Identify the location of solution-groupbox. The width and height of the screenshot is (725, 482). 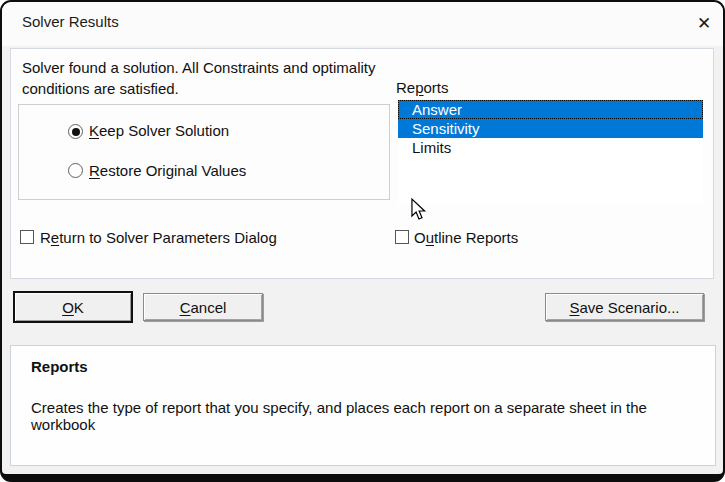
(204, 152).